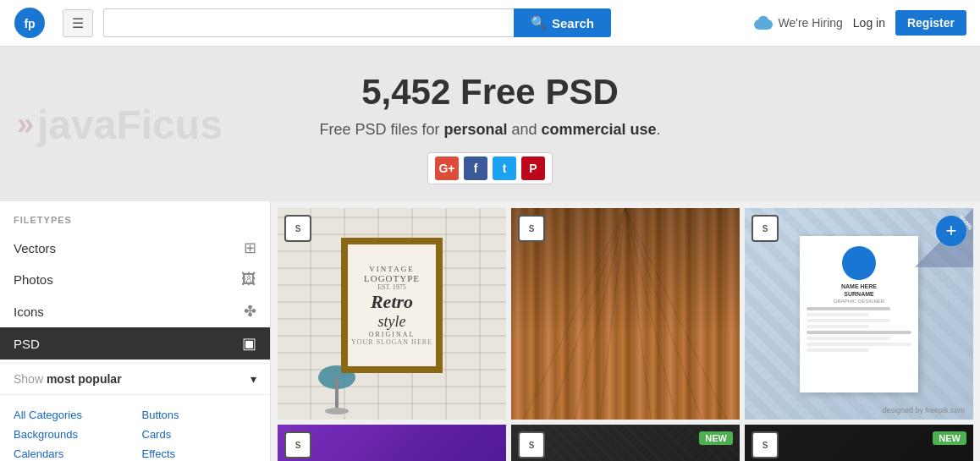 The width and height of the screenshot is (980, 461). I want to click on retro-big: Retro, so click(392, 302).